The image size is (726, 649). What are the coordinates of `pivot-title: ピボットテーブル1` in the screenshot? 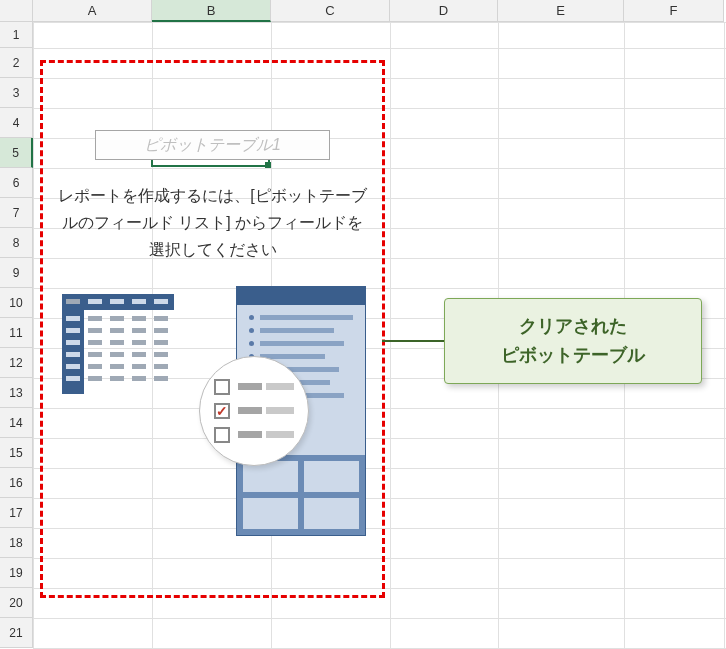 It's located at (212, 145).